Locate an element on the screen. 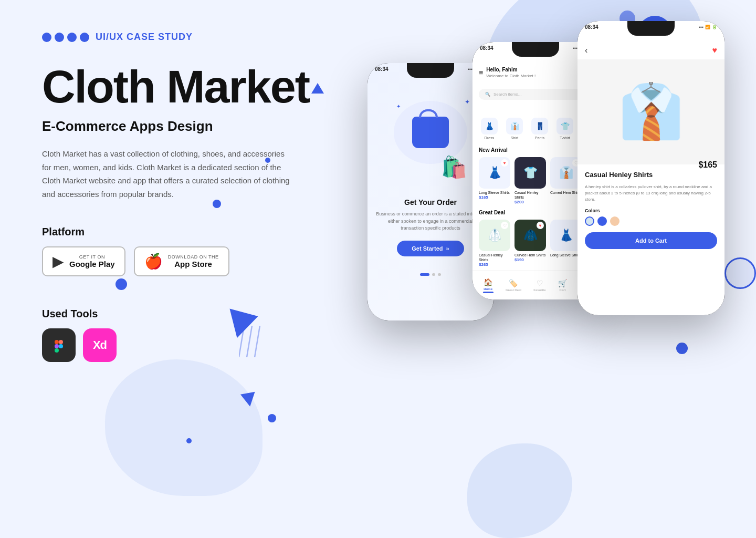 This screenshot has width=756, height=538. deal-nav-label: Great Deal is located at coordinates (513, 290).